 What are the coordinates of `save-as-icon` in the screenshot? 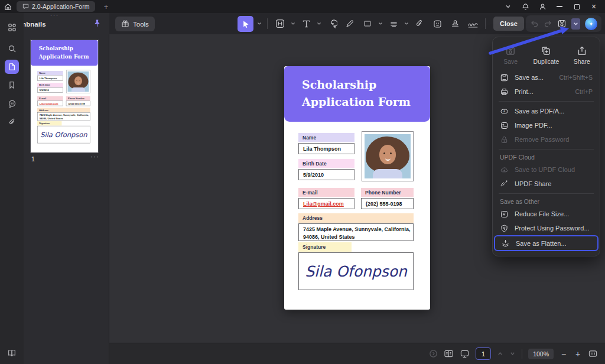 It's located at (505, 78).